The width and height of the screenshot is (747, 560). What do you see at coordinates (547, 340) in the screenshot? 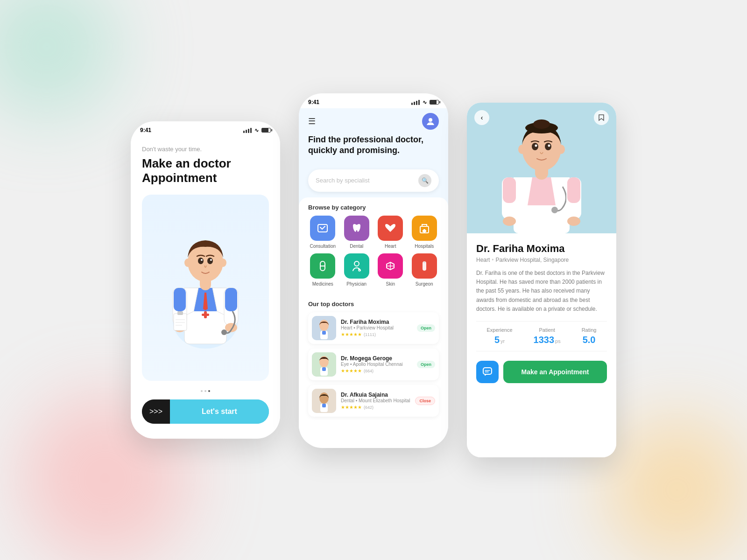
I see `stat-value-patient: 1333 ps` at bounding box center [547, 340].